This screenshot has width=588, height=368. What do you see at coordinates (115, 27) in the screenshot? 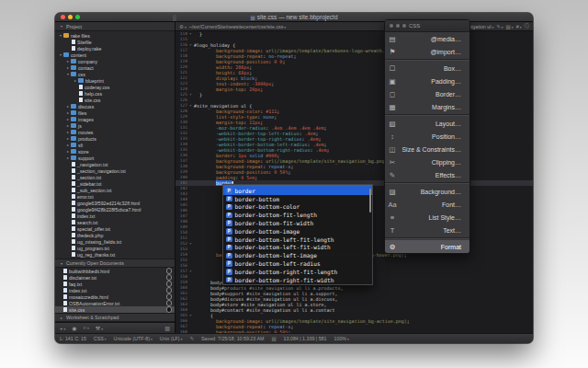
I see `project-header: ▾ Project` at bounding box center [115, 27].